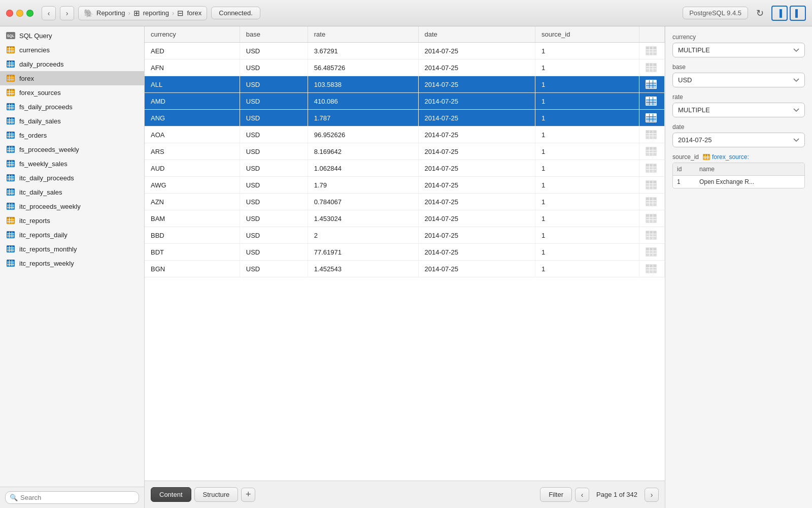 The height and width of the screenshot is (508, 812). I want to click on table-orange-icon, so click(11, 50).